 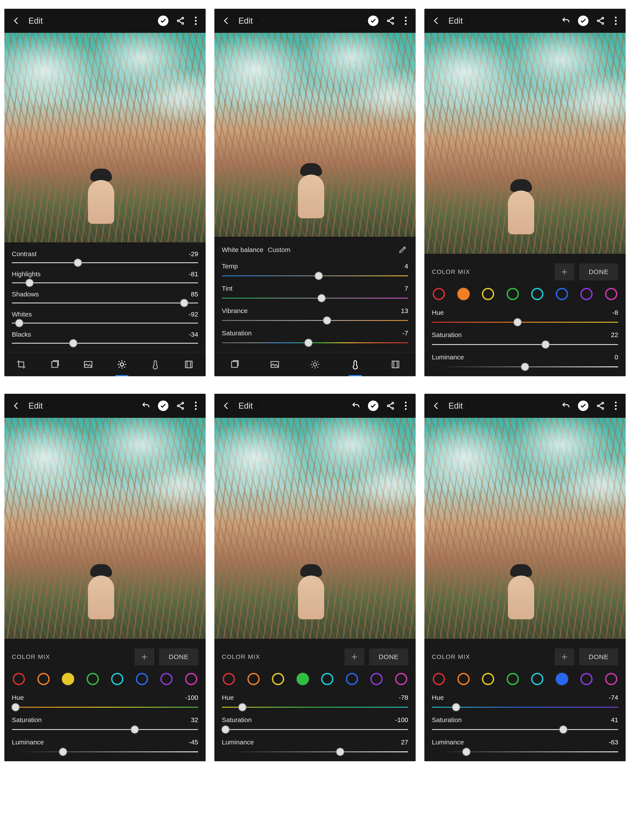 What do you see at coordinates (403, 250) in the screenshot?
I see `eyedropper-icon` at bounding box center [403, 250].